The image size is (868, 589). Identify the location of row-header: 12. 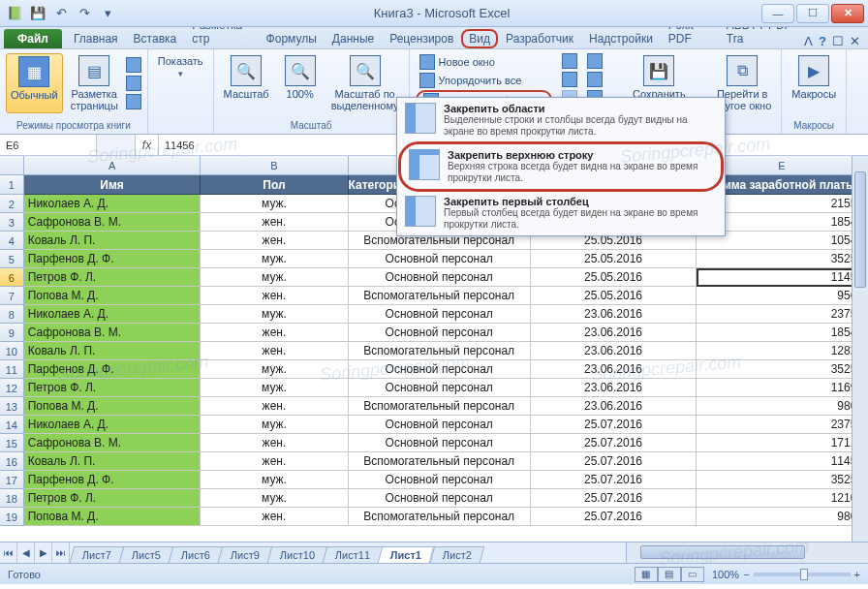
(12, 388).